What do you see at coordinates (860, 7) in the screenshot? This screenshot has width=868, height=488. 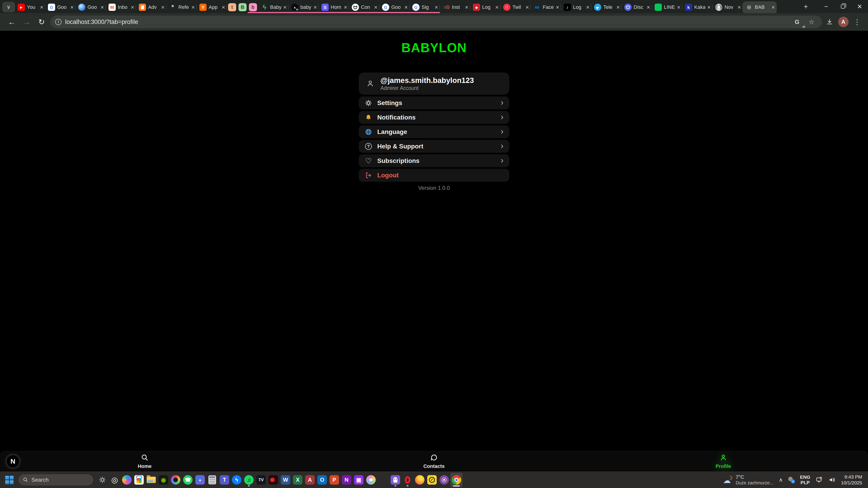 I see `close-button: ×` at bounding box center [860, 7].